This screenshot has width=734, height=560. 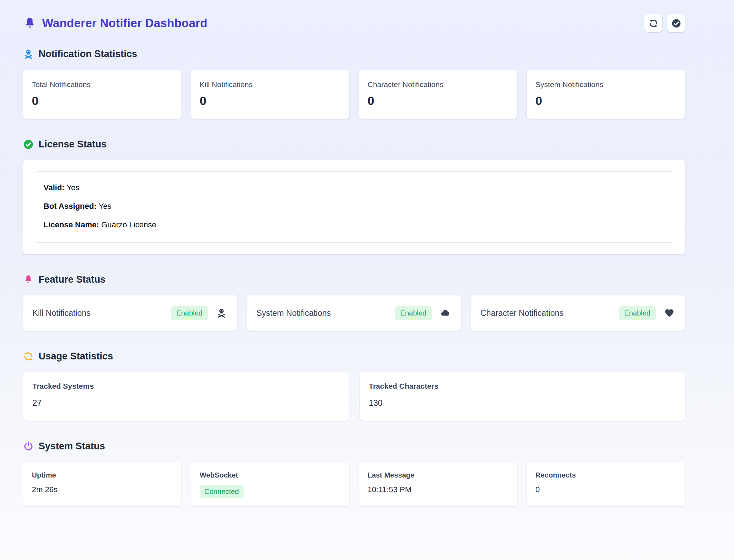 What do you see at coordinates (186, 386) in the screenshot?
I see `usage-label: Tracked Systems` at bounding box center [186, 386].